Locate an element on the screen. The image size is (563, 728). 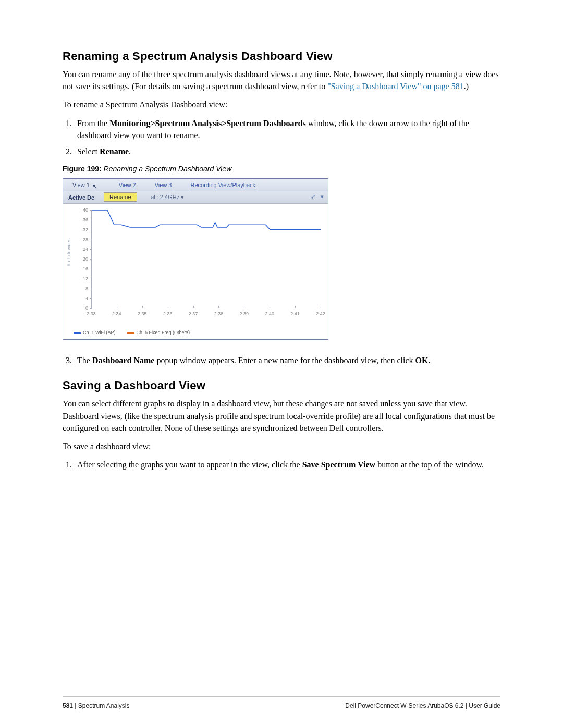
band-label: al : 2.4GHz ▾ is located at coordinates (167, 197).